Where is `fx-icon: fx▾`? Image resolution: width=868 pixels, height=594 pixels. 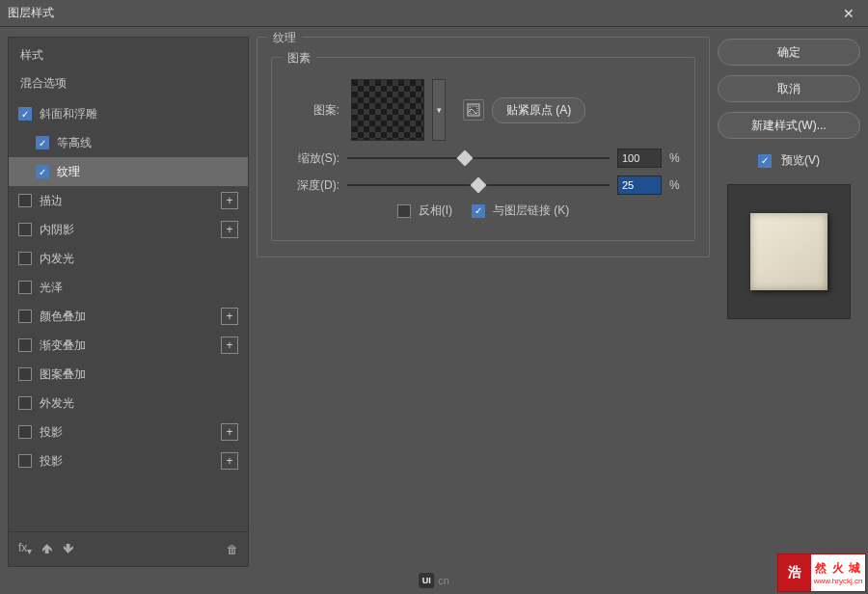
fx-icon: fx▾ is located at coordinates (25, 549).